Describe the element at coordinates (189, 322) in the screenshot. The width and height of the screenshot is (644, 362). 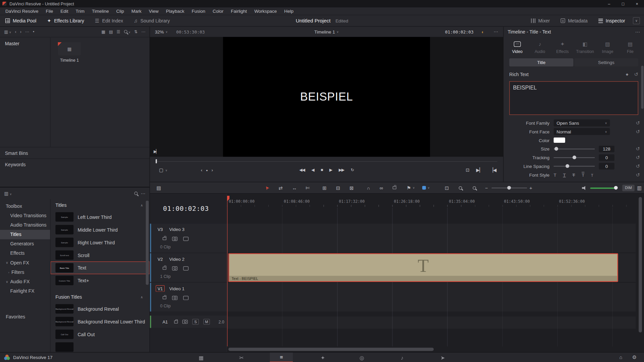
I see `track-header-a1: A1 S M 2.0` at that location.